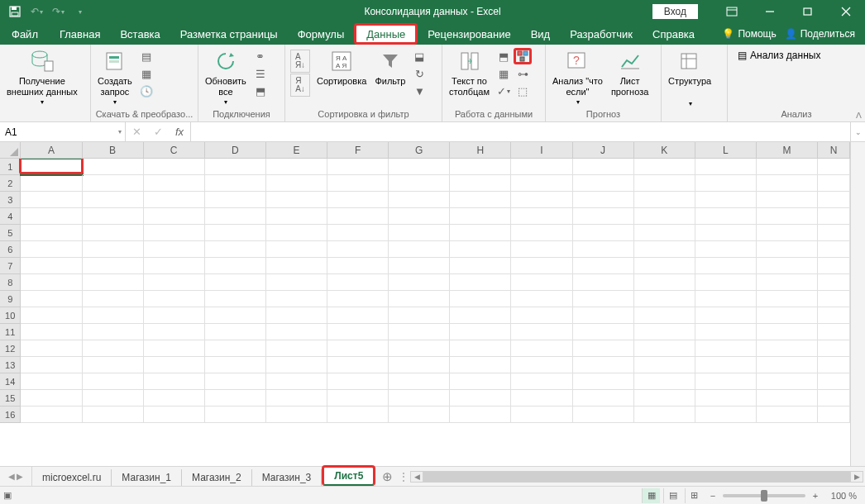 The height and width of the screenshot is (504, 865). Describe the element at coordinates (136, 132) in the screenshot. I see `cancel-formula-button: ✕` at that location.